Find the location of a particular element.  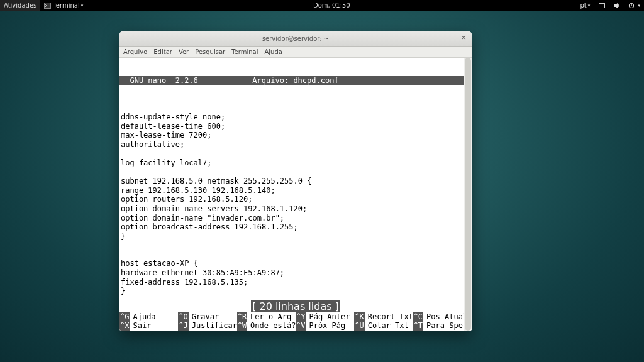

volume-icon is located at coordinates (618, 6).